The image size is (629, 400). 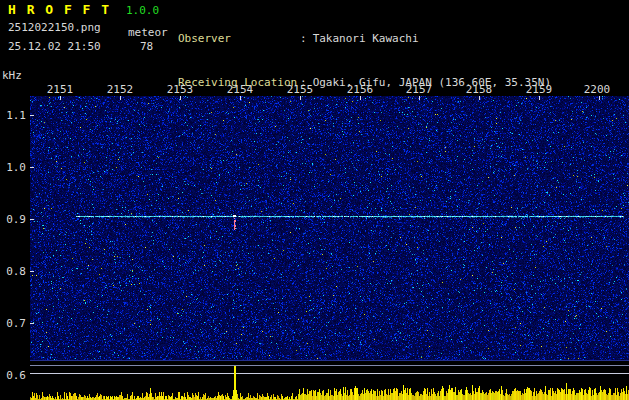 What do you see at coordinates (142, 10) in the screenshot?
I see `app-version: 1.0.0` at bounding box center [142, 10].